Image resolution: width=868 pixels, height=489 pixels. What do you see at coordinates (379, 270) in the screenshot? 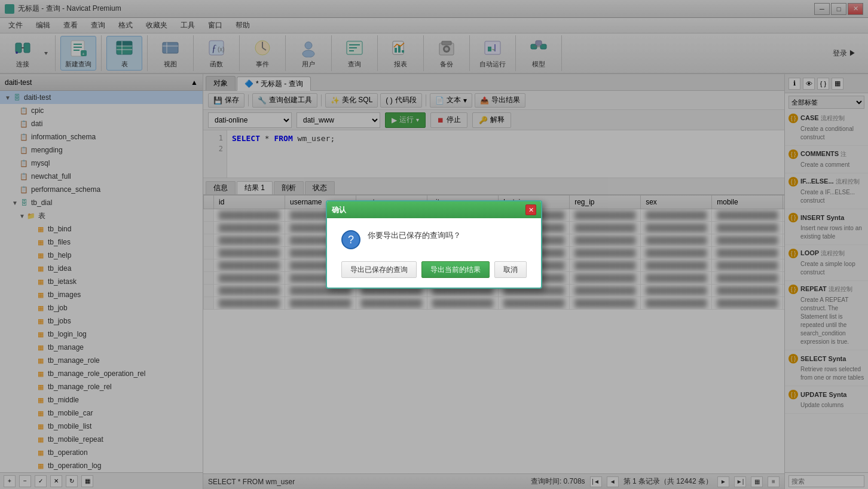
I see `export-saved-query-button: 导出已保存的查询` at bounding box center [379, 270].